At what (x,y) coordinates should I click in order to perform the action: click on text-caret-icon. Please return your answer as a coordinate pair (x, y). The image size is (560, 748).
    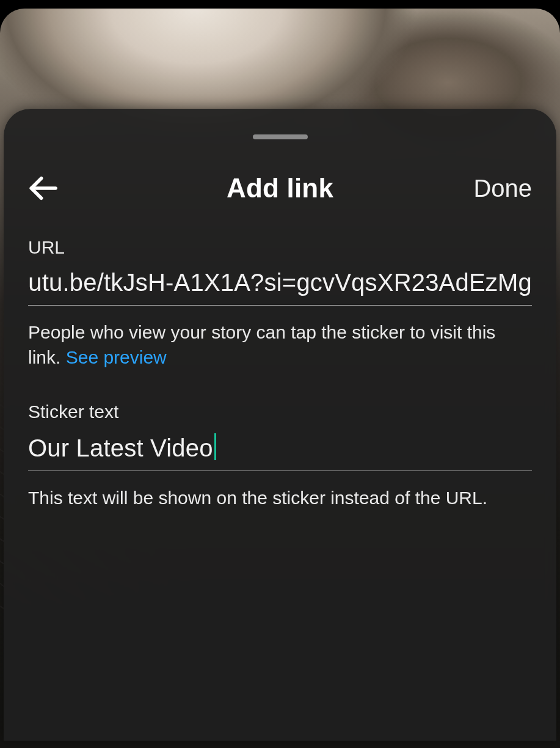
    Looking at the image, I should click on (215, 447).